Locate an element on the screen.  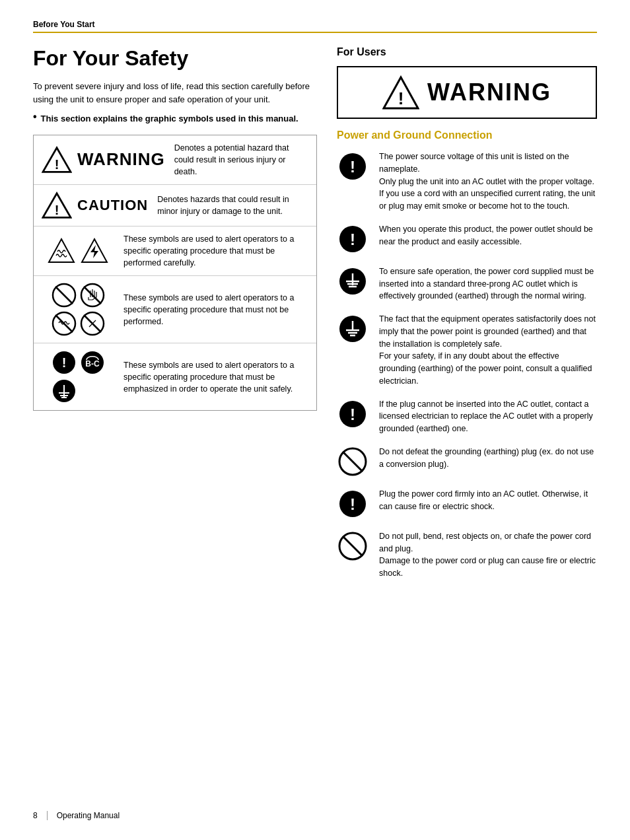
warning-symbol-row: ! WARNING Denotes a potential hazard tha… is located at coordinates (175, 160).